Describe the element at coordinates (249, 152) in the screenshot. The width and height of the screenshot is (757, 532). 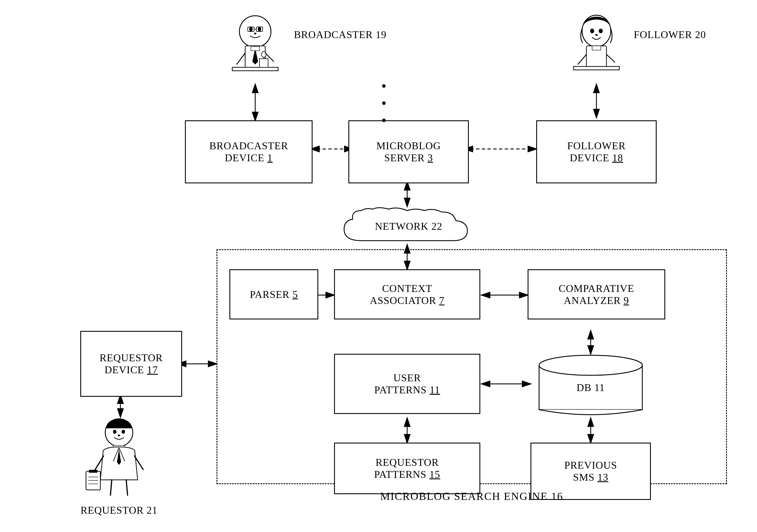
I see `broadcaster-device-box: BROADCASTER DEVICE 1` at that location.